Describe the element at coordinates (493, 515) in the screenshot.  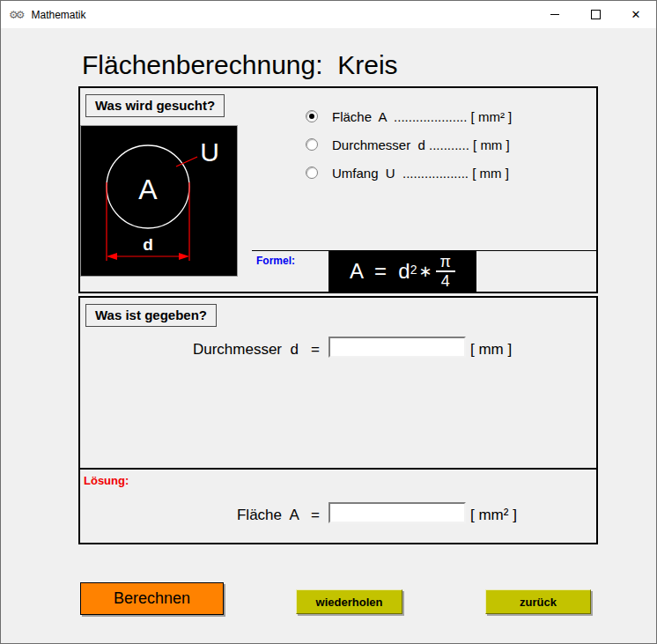
I see `solution-unit: [ mm² ]` at that location.